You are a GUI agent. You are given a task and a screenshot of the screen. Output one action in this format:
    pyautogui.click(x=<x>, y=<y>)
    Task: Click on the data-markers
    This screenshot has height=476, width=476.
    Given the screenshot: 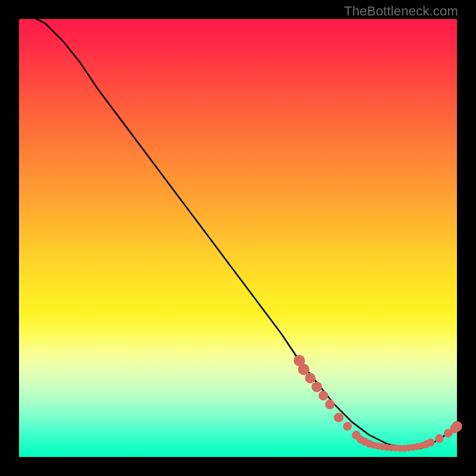 What is the action you would take?
    pyautogui.click(x=377, y=403)
    